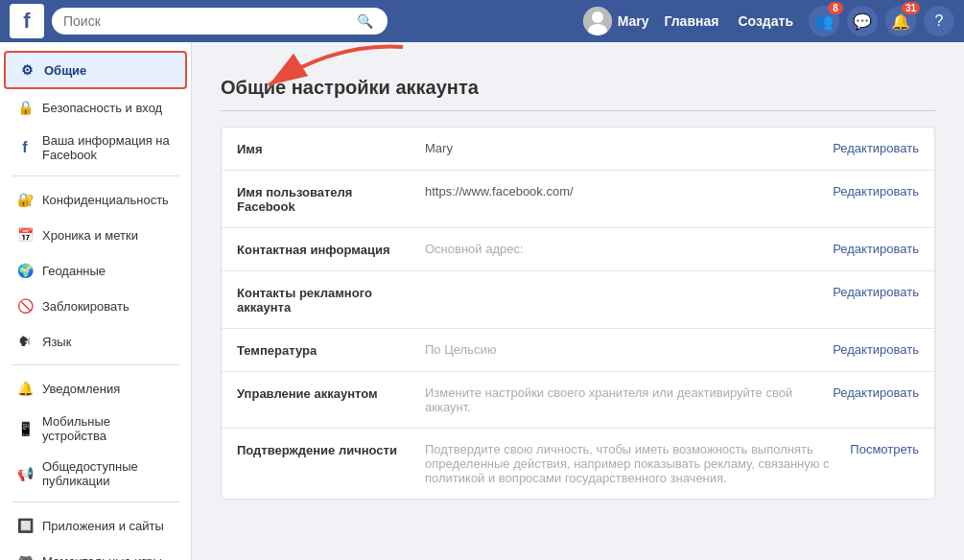 The height and width of the screenshot is (560, 964). I want to click on row-label: Имя пользователя Facebook, so click(323, 199).